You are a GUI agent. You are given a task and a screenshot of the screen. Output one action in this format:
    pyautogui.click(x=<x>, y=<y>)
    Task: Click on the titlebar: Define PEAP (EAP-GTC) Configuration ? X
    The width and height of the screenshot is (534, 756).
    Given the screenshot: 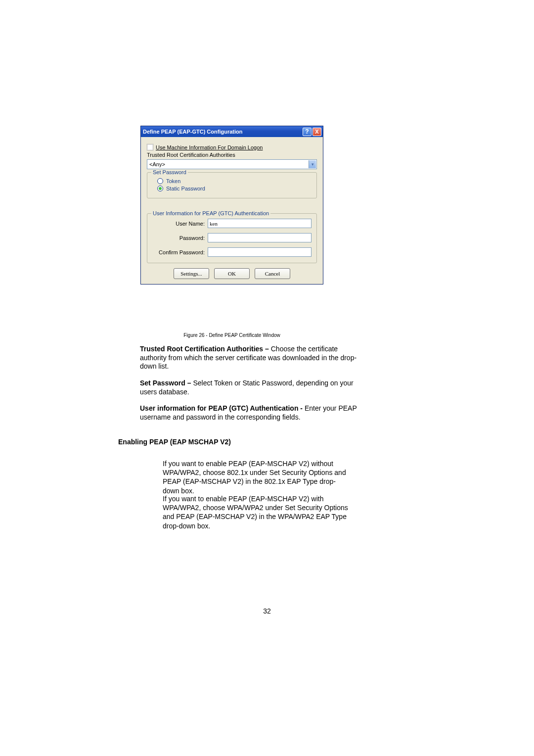 What is the action you would take?
    pyautogui.click(x=232, y=132)
    